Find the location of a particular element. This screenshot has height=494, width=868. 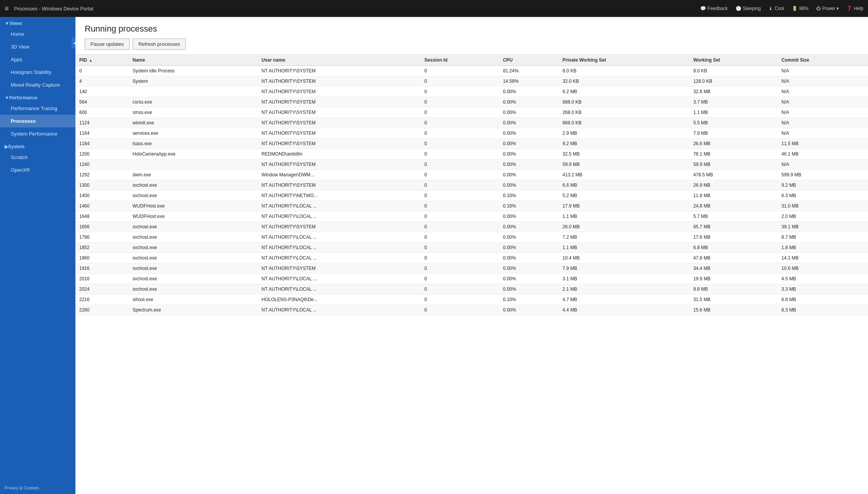

table-row: 1860svchost.exeNT AUTHORITY\LOCAL ...00.… is located at coordinates (472, 258).